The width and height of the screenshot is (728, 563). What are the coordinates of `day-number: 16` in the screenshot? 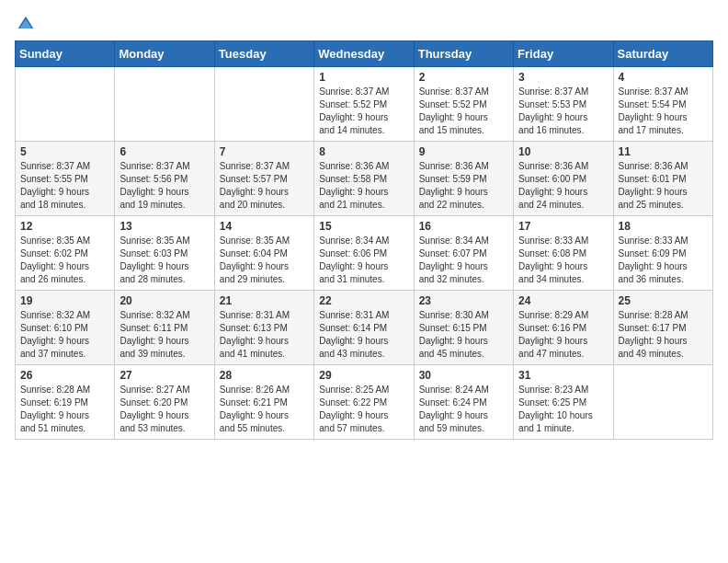 It's located at (463, 226).